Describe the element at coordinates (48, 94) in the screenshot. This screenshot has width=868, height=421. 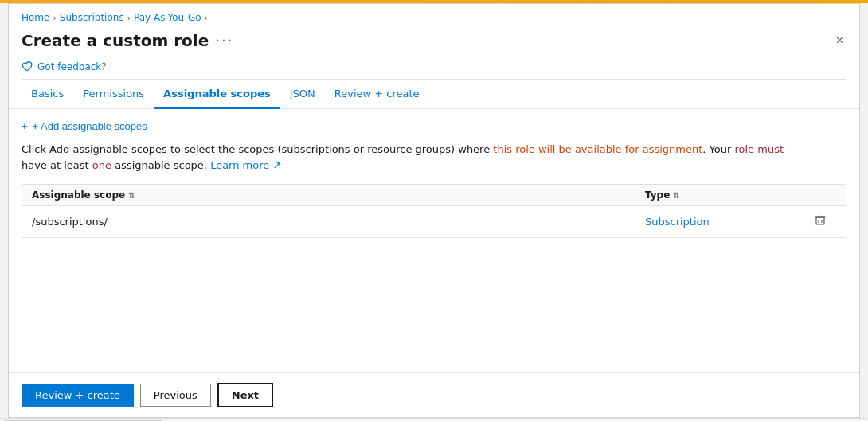
I see `tab-basics: Basics` at that location.